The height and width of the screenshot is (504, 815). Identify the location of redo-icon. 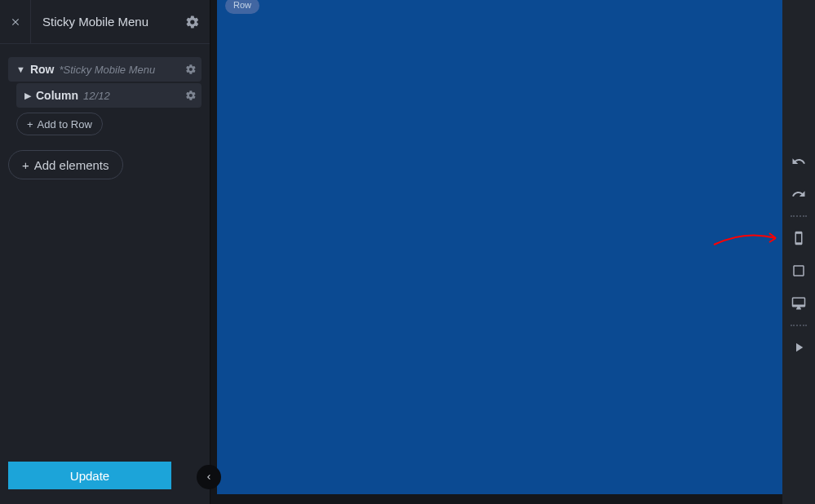
(799, 194).